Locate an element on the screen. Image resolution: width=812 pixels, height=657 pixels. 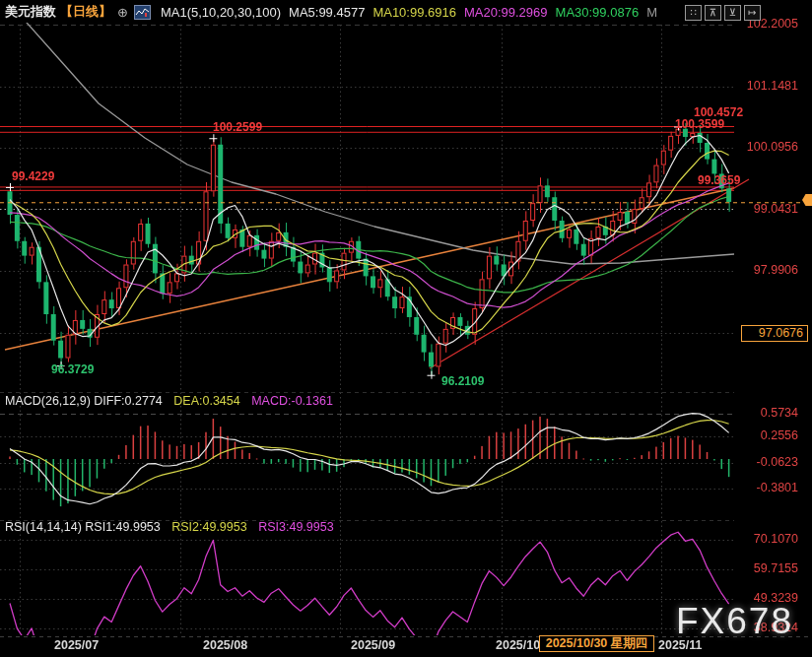
mini-chart-icon is located at coordinates (142, 12).